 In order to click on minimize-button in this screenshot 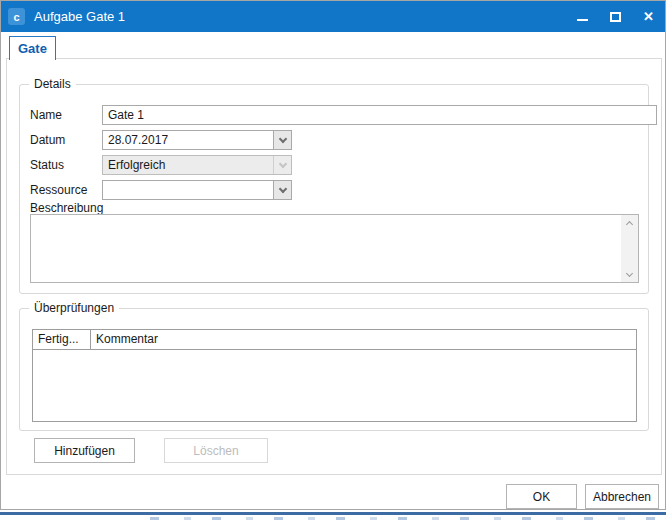, I will do `click(582, 16)`.